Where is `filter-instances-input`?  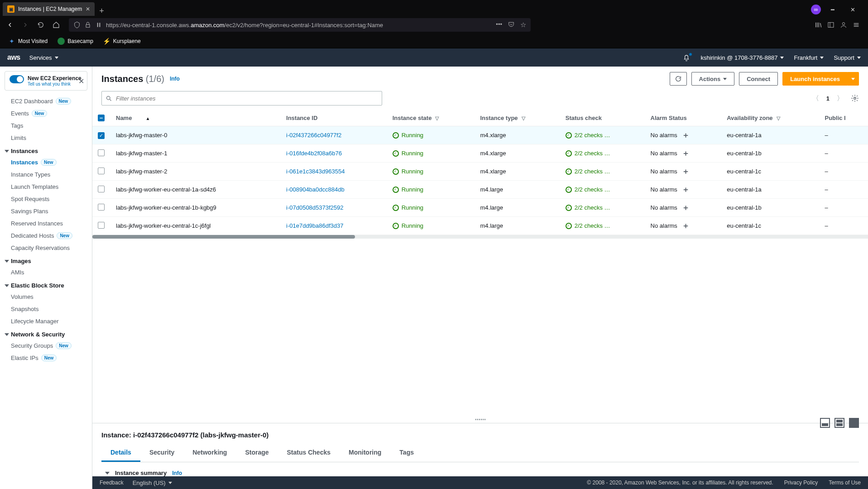 filter-instances-input is located at coordinates (242, 98).